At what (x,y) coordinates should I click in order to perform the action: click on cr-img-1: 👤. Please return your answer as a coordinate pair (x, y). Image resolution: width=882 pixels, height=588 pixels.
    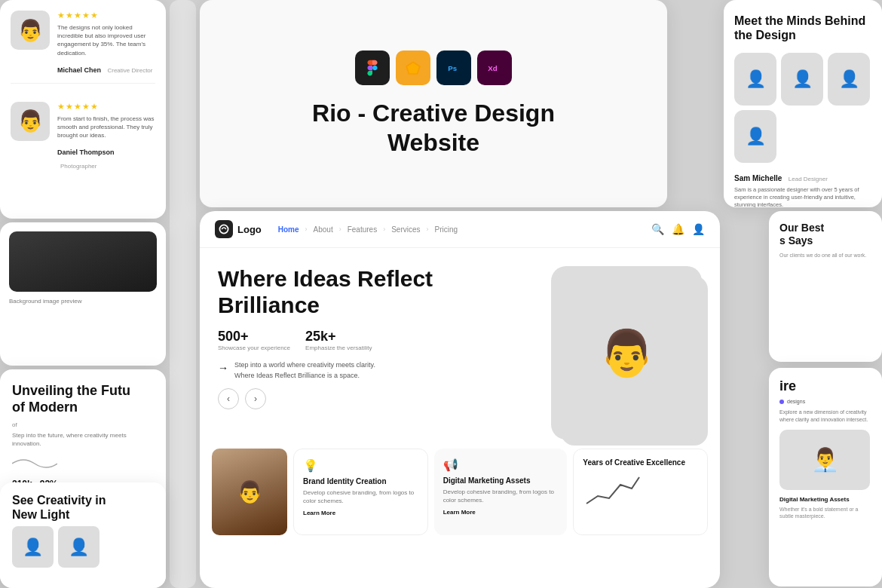
    Looking at the image, I should click on (33, 547).